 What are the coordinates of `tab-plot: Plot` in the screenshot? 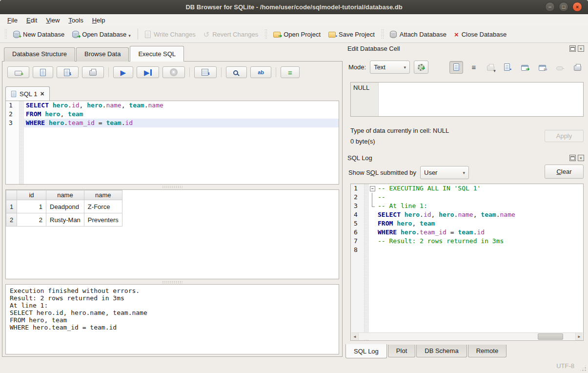 It's located at (402, 351).